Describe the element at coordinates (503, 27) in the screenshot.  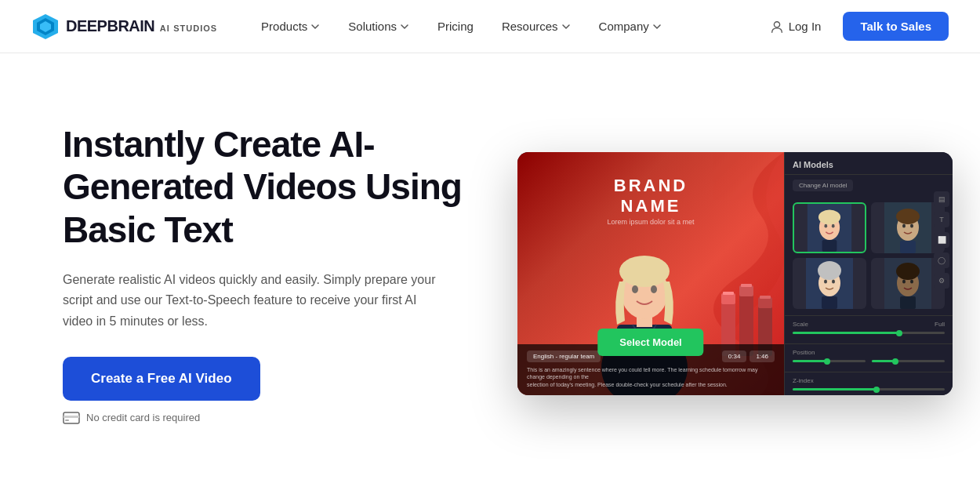
I see `nav-links: Products Solutions Pricing Resources Com…` at that location.